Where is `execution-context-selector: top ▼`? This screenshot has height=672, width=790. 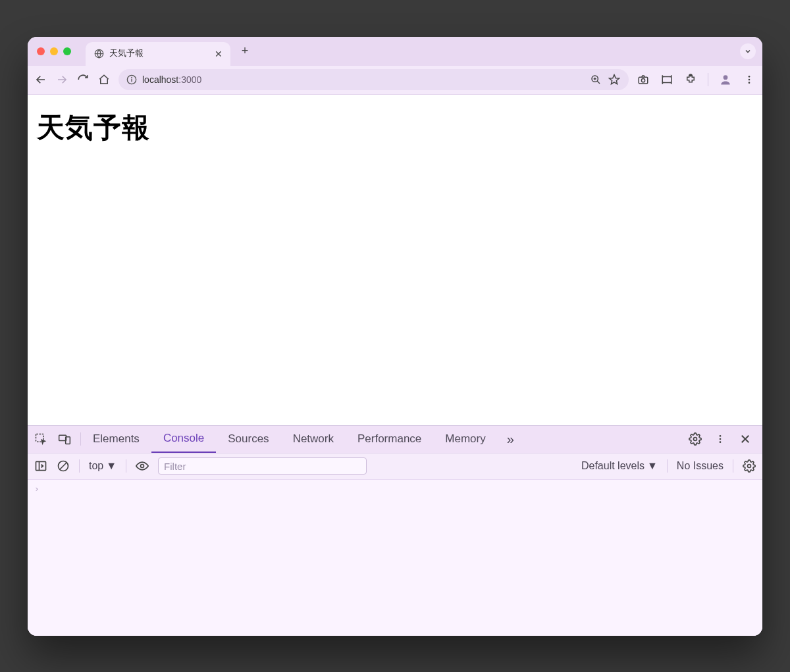 execution-context-selector: top ▼ is located at coordinates (103, 466).